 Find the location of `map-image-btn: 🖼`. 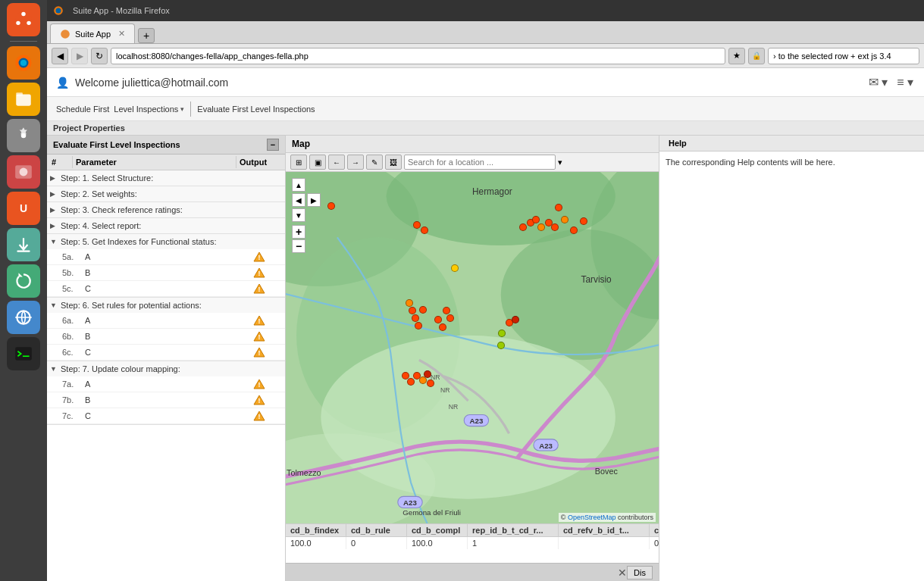

map-image-btn: 🖼 is located at coordinates (393, 162).